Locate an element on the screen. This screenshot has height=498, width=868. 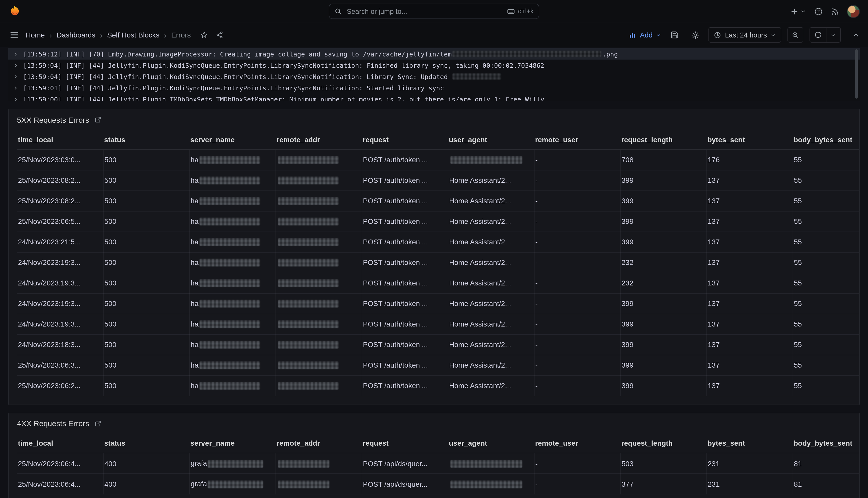
news-button is located at coordinates (835, 11).